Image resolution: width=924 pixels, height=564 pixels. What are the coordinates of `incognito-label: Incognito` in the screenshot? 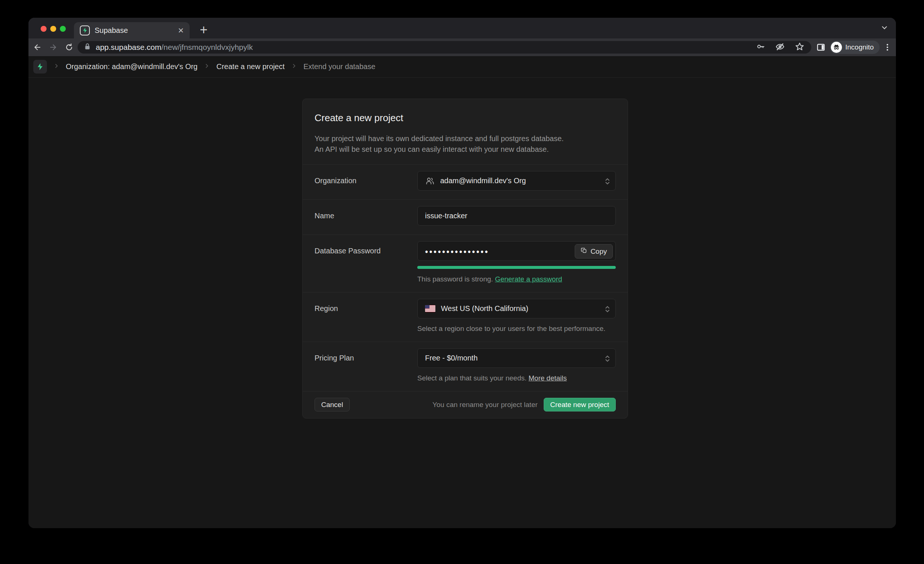 It's located at (860, 47).